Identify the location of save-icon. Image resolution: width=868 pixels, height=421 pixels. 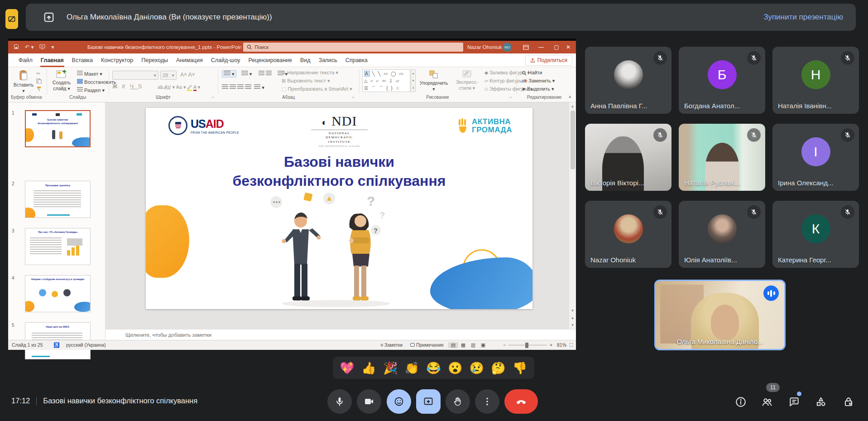
(16, 47).